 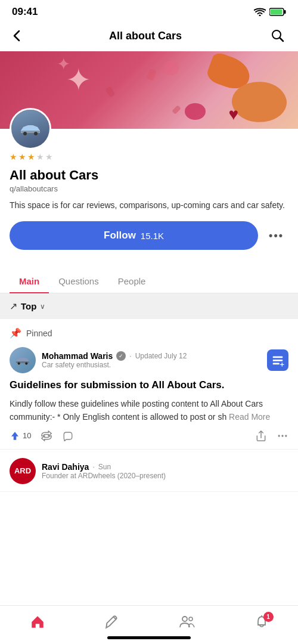 What do you see at coordinates (43, 306) in the screenshot?
I see `chevron-down-icon: ∨` at bounding box center [43, 306].